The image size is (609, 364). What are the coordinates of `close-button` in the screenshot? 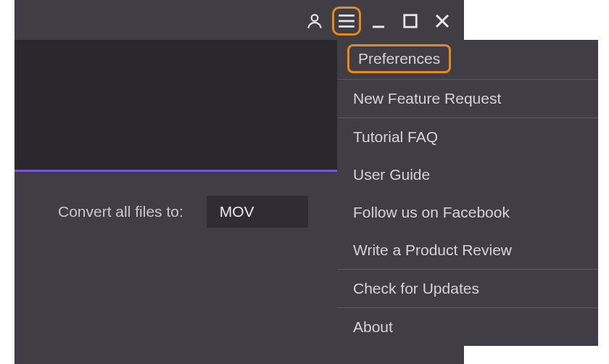 It's located at (442, 21).